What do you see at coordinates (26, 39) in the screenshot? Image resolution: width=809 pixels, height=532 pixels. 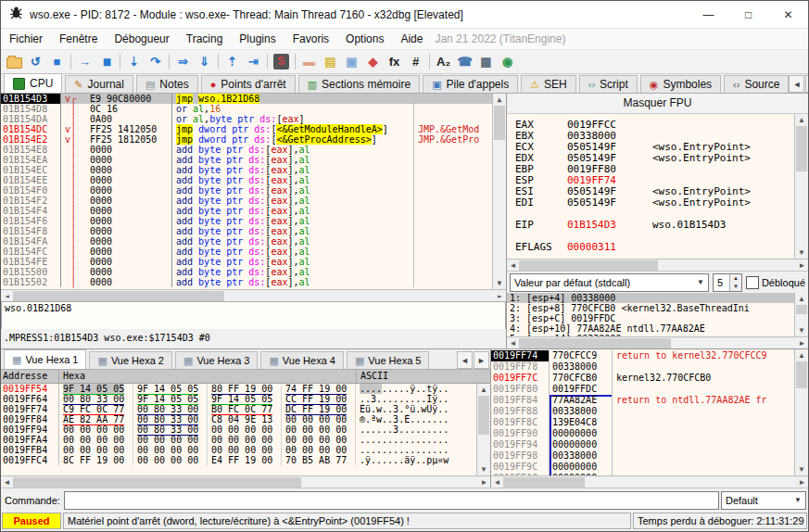 I see `menu-fichier: Fichier` at bounding box center [26, 39].